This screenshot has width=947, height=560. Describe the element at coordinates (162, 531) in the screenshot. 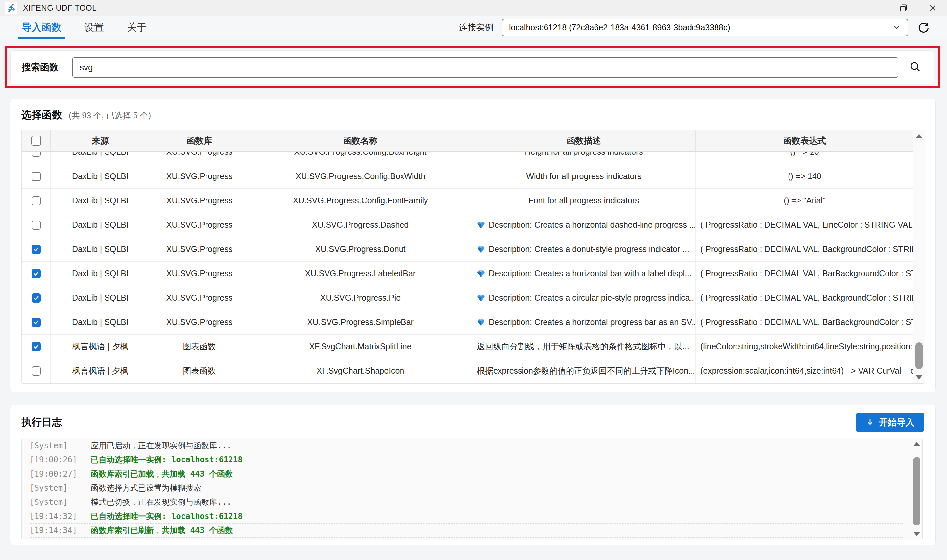

I see `log-message: 函数库索引已刷新，共加载 443 个函数` at that location.